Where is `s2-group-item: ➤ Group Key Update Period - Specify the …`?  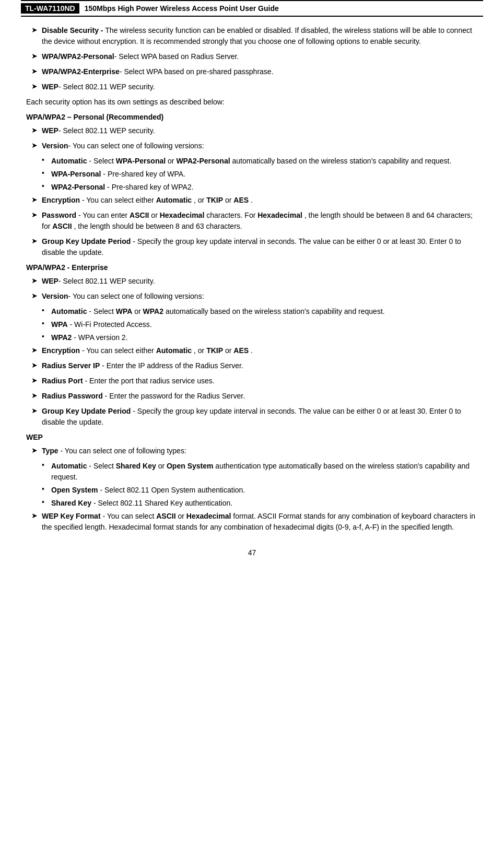
s2-group-item: ➤ Group Key Update Period - Specify the … is located at coordinates (252, 417).